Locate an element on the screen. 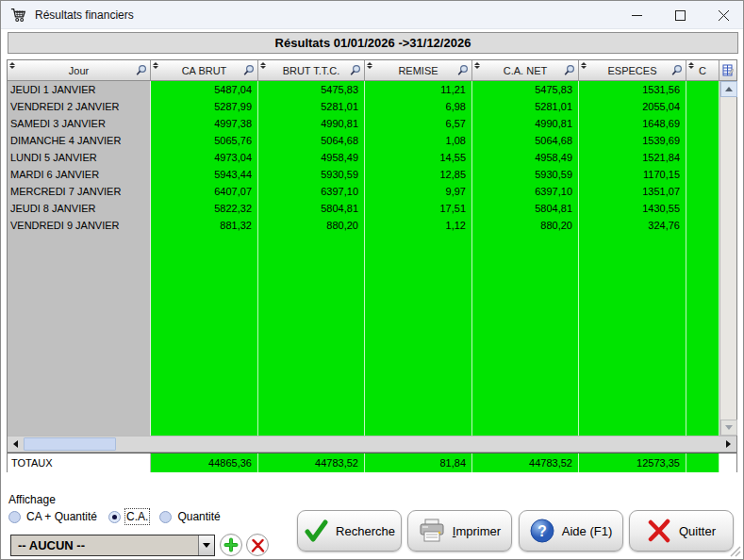 The height and width of the screenshot is (560, 744). cell-ca-brut: 5487,04 is located at coordinates (205, 90).